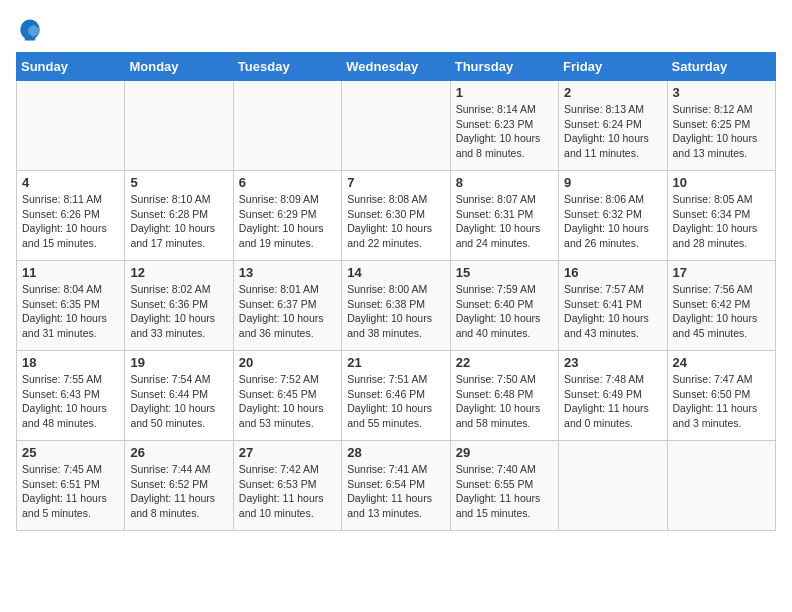 This screenshot has width=792, height=612. What do you see at coordinates (287, 486) in the screenshot?
I see `calendar-cell: 27Sunrise: 7:42 AMSunset: 6:53 PMDayligh…` at bounding box center [287, 486].